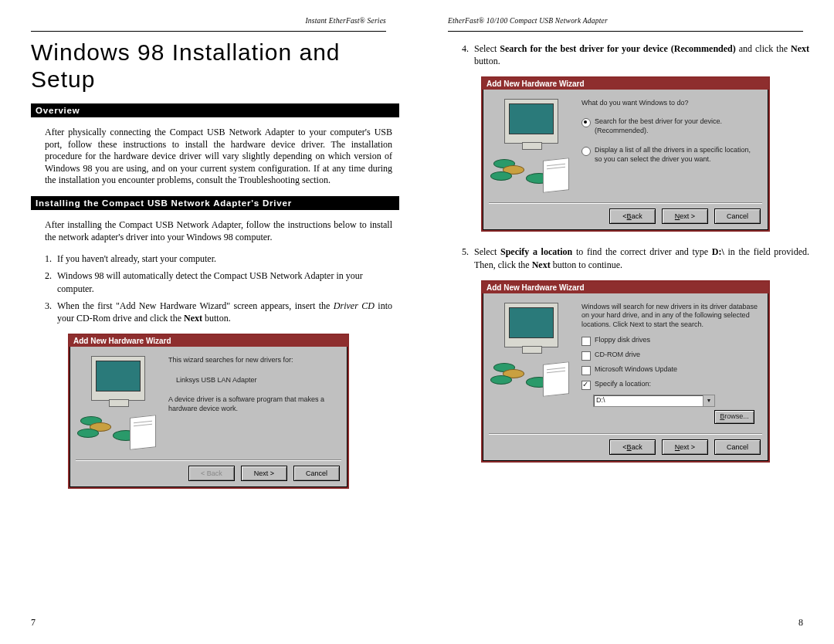  I want to click on step-num: 5., so click(468, 258).